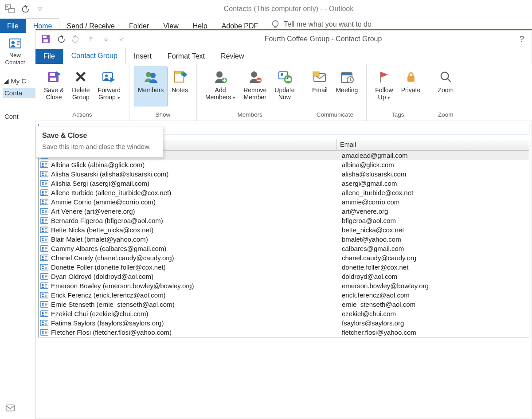 The width and height of the screenshot is (532, 419). Describe the element at coordinates (46, 39) in the screenshot. I see `save-icon` at that location.